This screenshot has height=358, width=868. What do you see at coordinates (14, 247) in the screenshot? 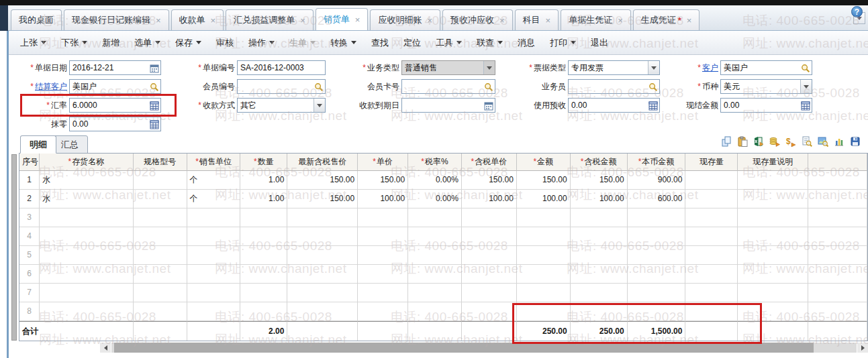
I see `grid-vertical-scrollbar` at bounding box center [14, 247].